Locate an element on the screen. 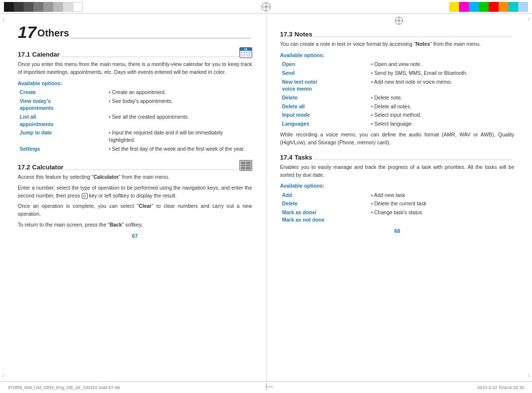  crosshair-circle-icon is located at coordinates (266, 7).